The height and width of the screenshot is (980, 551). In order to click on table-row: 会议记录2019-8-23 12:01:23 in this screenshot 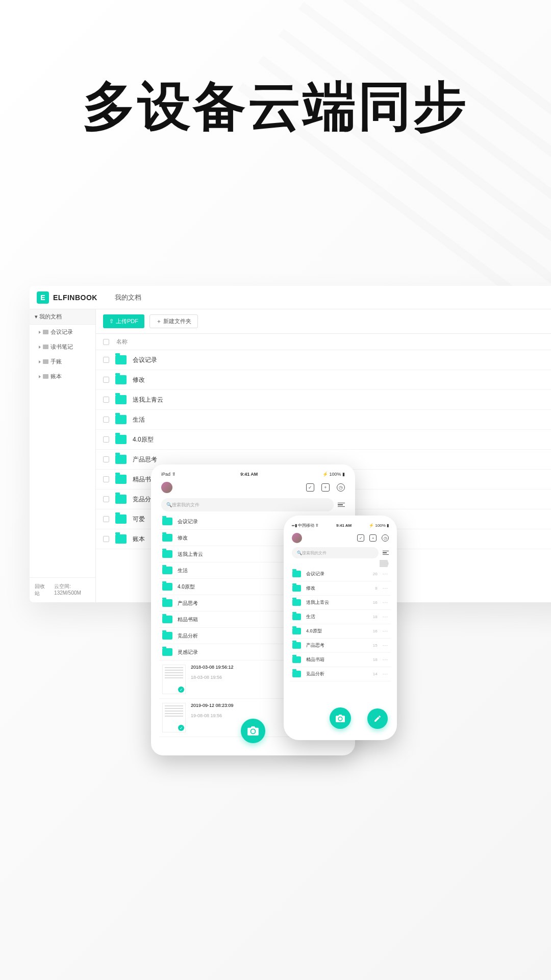, I will do `click(323, 360)`.